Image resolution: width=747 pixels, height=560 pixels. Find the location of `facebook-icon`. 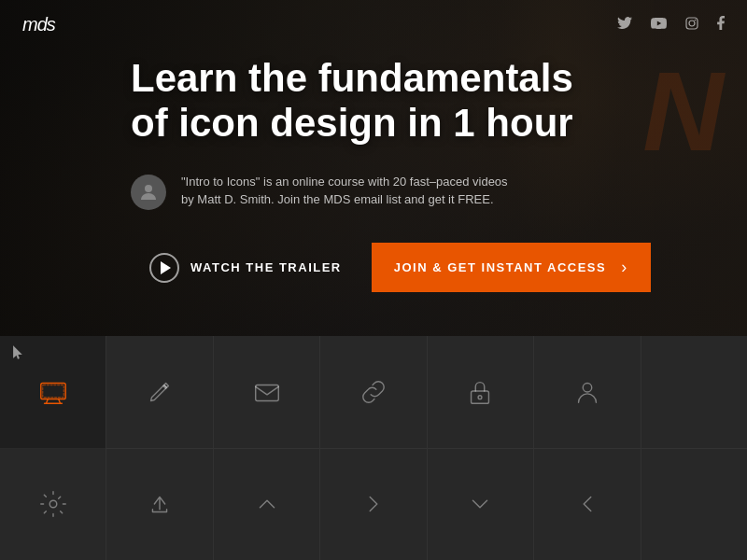

facebook-icon is located at coordinates (721, 24).